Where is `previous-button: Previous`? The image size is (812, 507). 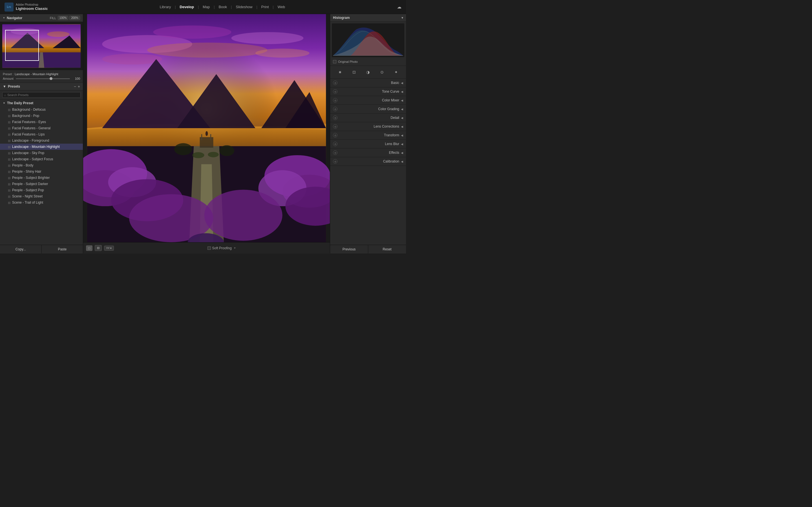 previous-button: Previous is located at coordinates (349, 249).